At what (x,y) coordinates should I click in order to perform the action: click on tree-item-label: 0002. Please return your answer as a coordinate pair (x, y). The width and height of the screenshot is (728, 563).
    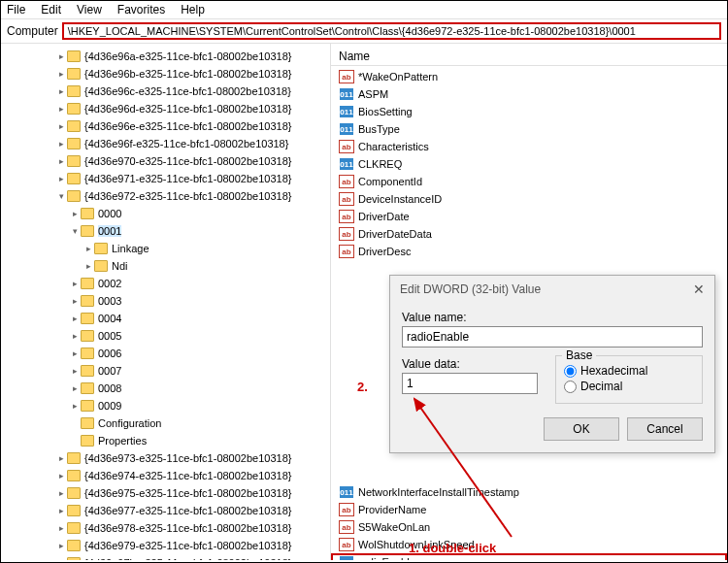
    Looking at the image, I should click on (110, 283).